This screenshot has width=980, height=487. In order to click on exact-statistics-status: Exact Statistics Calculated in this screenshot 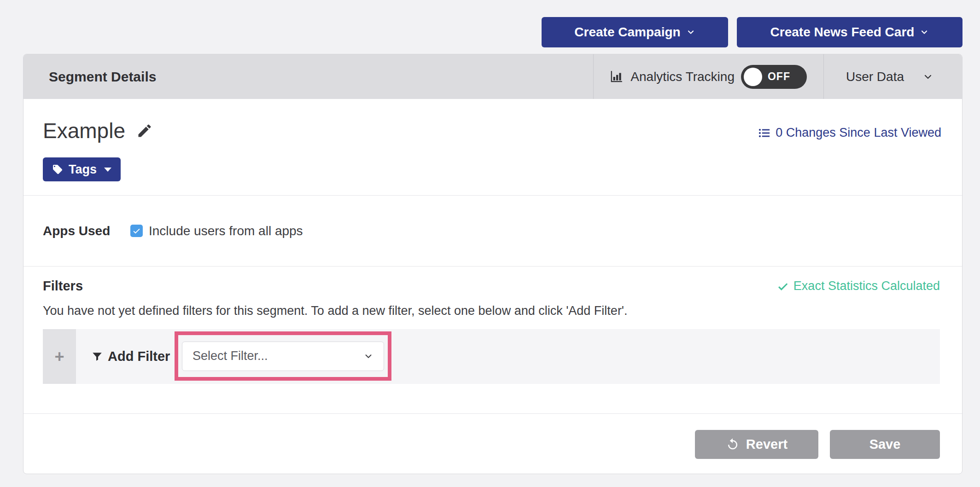, I will do `click(858, 286)`.